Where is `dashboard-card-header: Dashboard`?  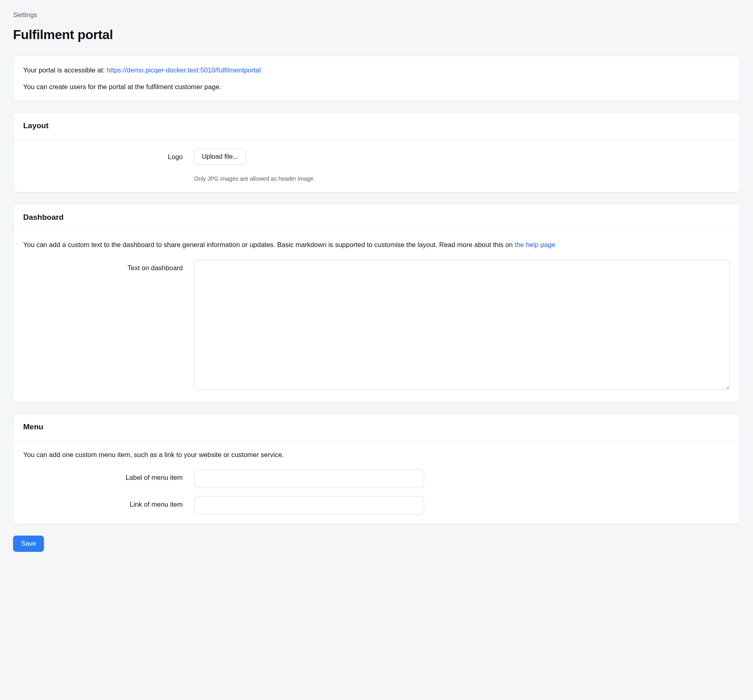
dashboard-card-header: Dashboard is located at coordinates (376, 218).